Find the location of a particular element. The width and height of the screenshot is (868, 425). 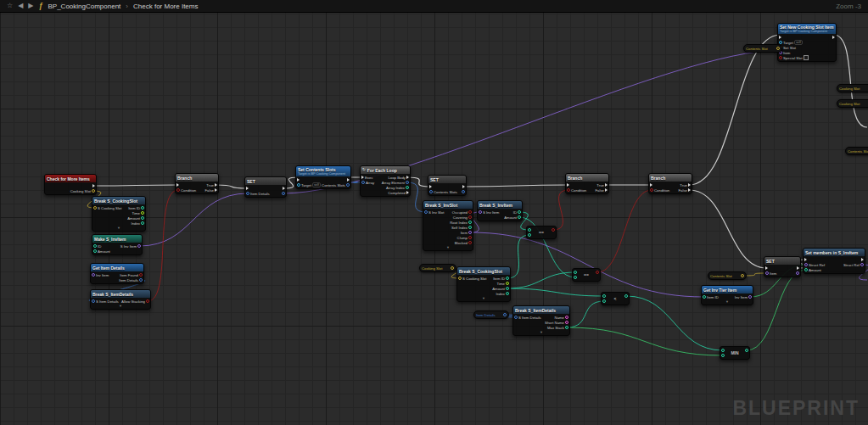

array-index-pin is located at coordinates (407, 187).